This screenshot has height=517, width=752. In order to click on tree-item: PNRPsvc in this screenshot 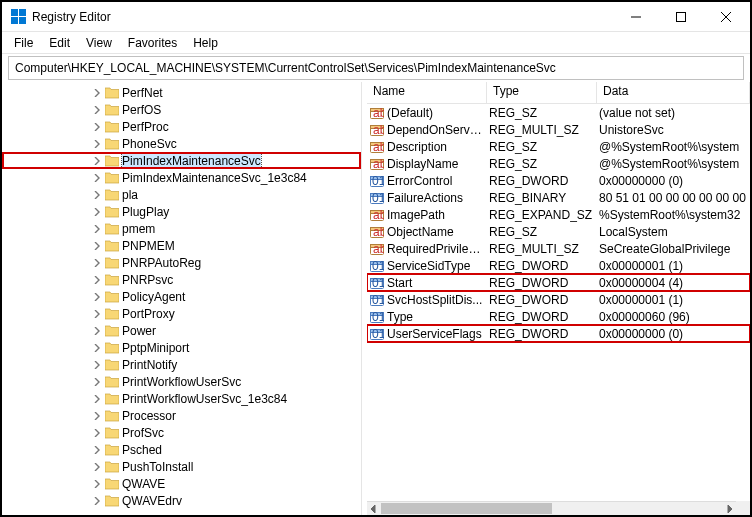, I will do `click(182, 280)`.